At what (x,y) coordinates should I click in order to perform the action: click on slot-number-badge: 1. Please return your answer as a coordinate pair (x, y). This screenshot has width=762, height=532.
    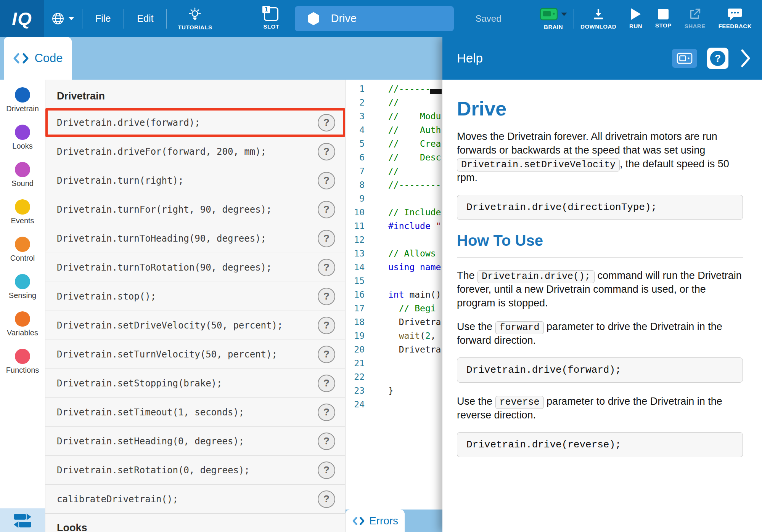
    Looking at the image, I should click on (266, 10).